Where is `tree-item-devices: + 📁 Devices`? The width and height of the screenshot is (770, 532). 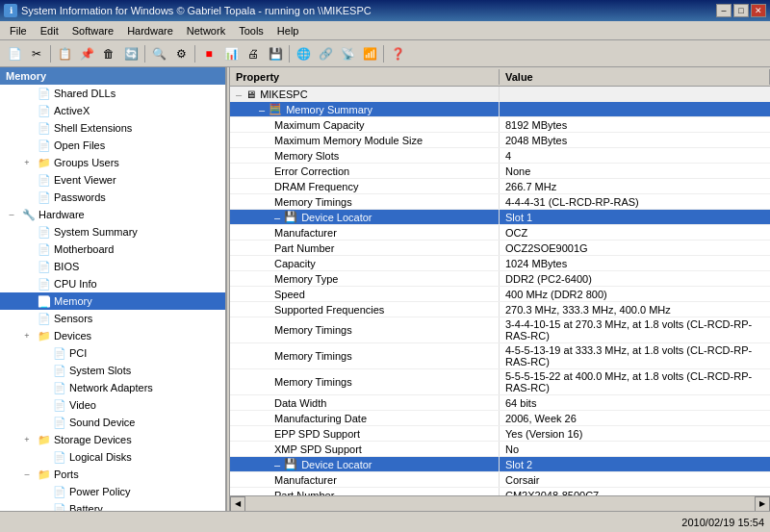 tree-item-devices: + 📁 Devices is located at coordinates (113, 336).